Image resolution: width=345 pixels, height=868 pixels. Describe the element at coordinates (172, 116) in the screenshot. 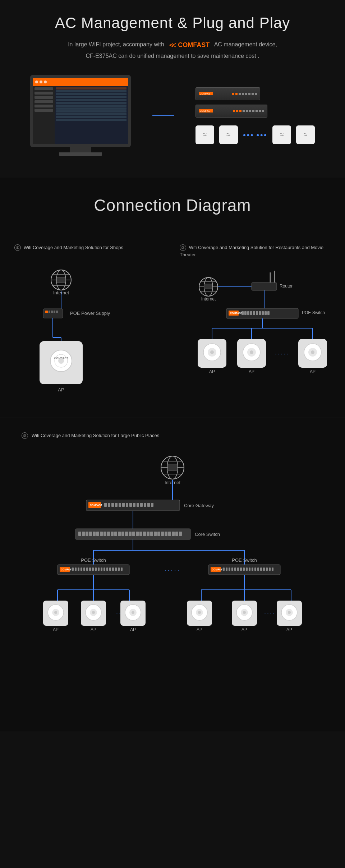

I see `ac-diagram: COMFAST COMFAST` at that location.